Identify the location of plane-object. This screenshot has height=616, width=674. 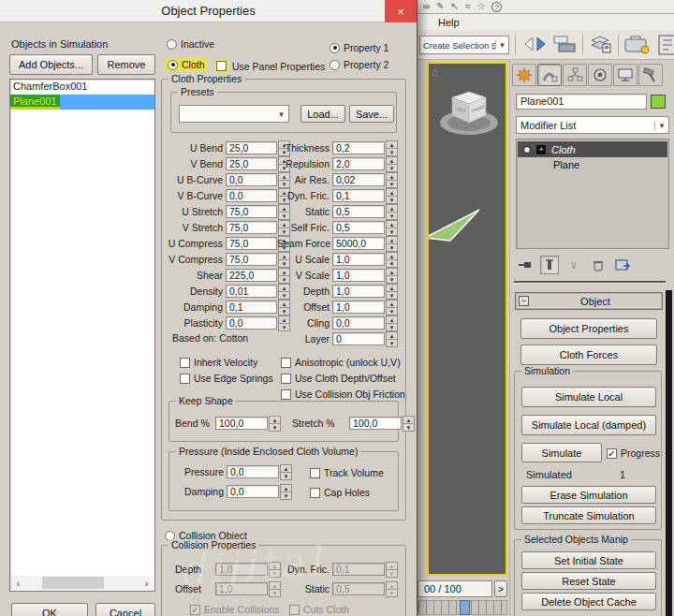
(455, 224).